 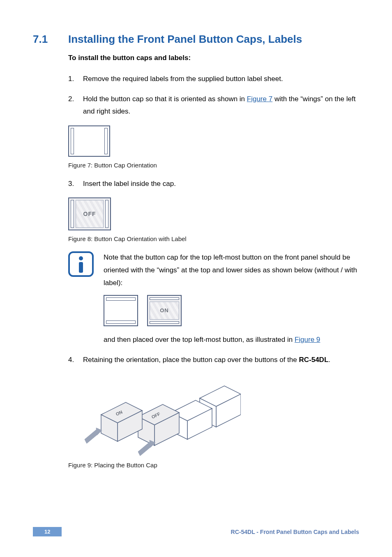 I want to click on product-name: RC-54DL, so click(x=314, y=360).